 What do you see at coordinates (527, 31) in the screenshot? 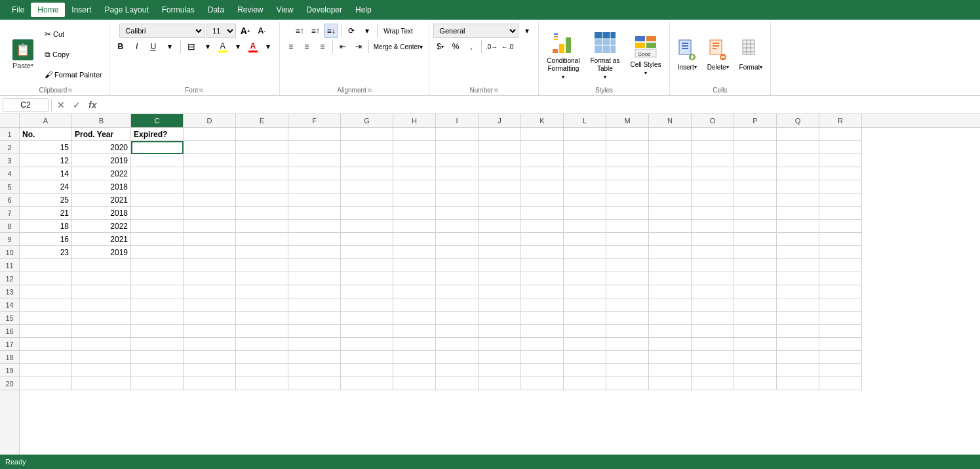
I see `number-format-dropdown: ▾` at bounding box center [527, 31].